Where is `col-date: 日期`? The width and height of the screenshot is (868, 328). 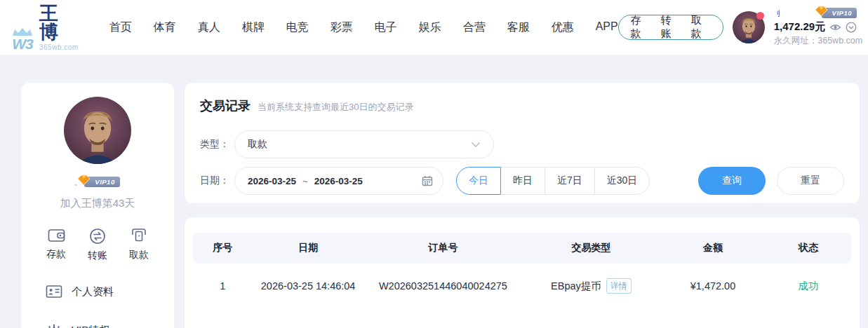
col-date: 日期 is located at coordinates (307, 248).